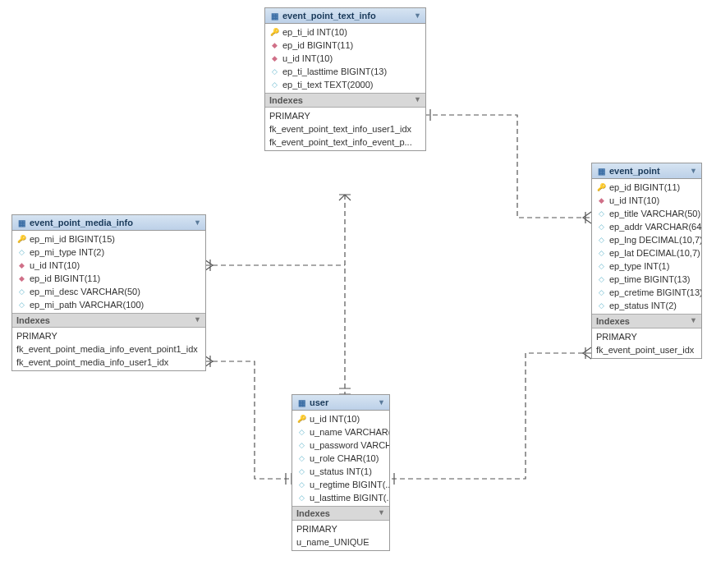 This screenshot has width=707, height=588. What do you see at coordinates (345, 142) in the screenshot?
I see `index-row: fk_event_point_text_info_event_p...` at bounding box center [345, 142].